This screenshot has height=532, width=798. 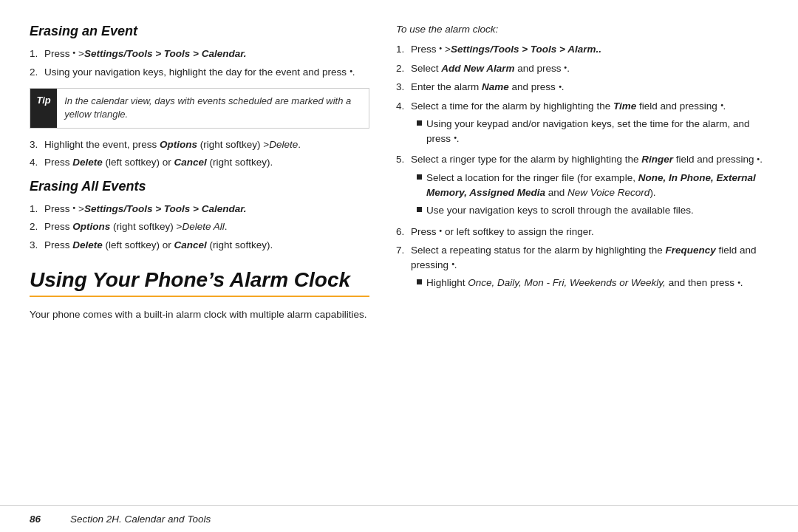 I want to click on sub-bullet: Use your navigation keys to scroll throu…, so click(x=593, y=211).